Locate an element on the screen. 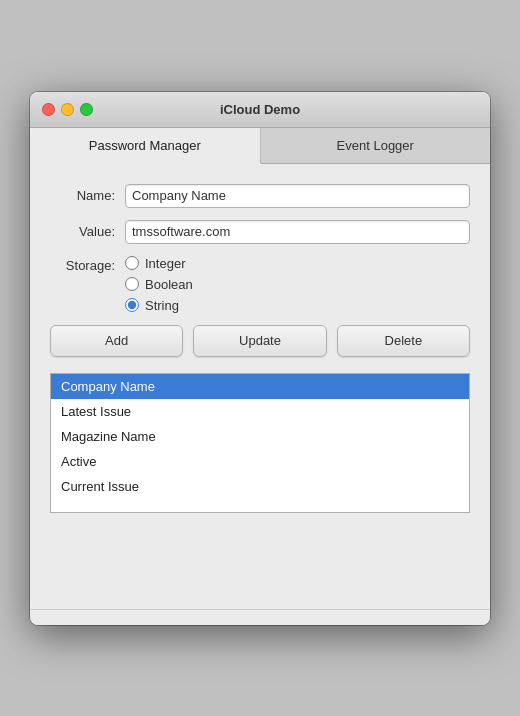 This screenshot has height=716, width=520. list-item: Active is located at coordinates (260, 462).